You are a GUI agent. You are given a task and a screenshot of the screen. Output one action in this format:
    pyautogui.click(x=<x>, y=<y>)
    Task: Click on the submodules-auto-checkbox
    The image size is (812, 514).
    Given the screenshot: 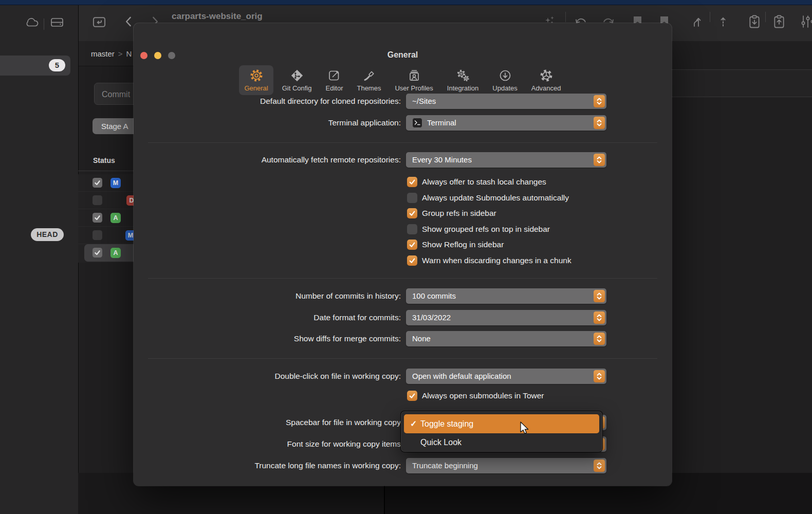 What is the action you would take?
    pyautogui.click(x=412, y=198)
    